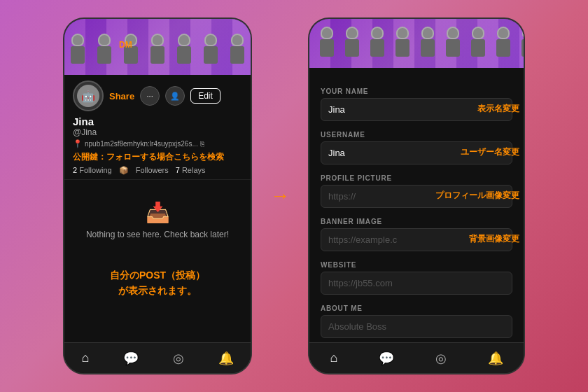 The height and width of the screenshot is (392, 588). What do you see at coordinates (477, 196) in the screenshot?
I see `profile-picture-annotation: プロフィール画像変更` at bounding box center [477, 196].